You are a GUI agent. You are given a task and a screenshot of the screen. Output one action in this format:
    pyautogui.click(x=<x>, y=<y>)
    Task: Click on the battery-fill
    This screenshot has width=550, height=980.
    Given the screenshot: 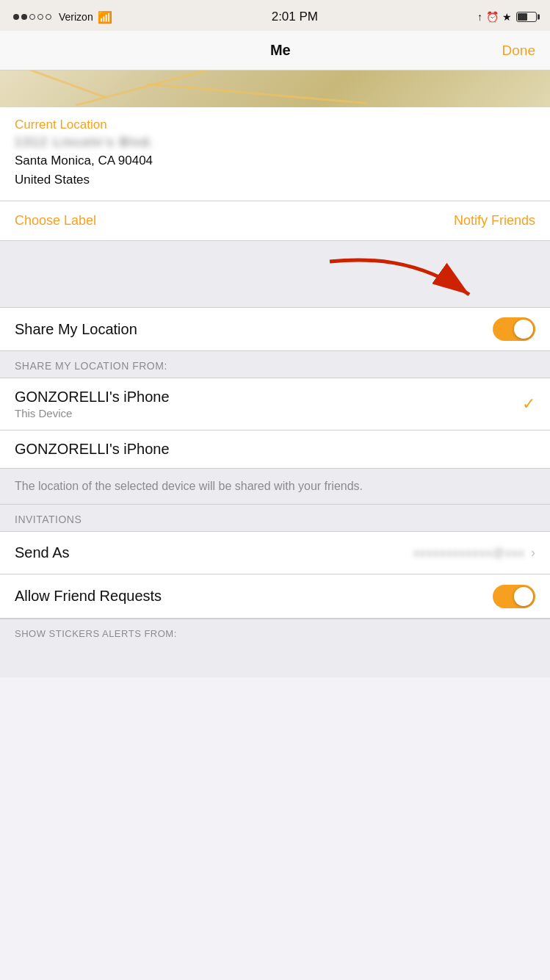 What is the action you would take?
    pyautogui.click(x=523, y=17)
    